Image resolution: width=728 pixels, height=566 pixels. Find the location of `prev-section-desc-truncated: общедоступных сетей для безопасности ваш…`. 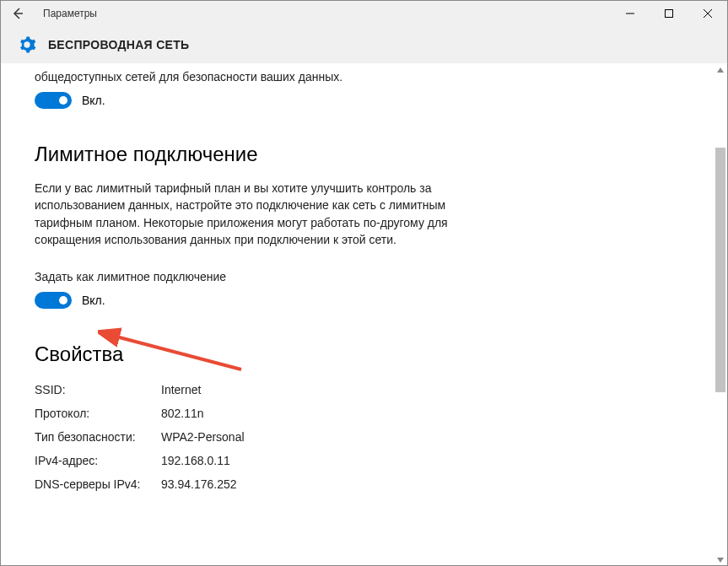

prev-section-desc-truncated: общедоступных сетей для безопасности ваш… is located at coordinates (371, 77).